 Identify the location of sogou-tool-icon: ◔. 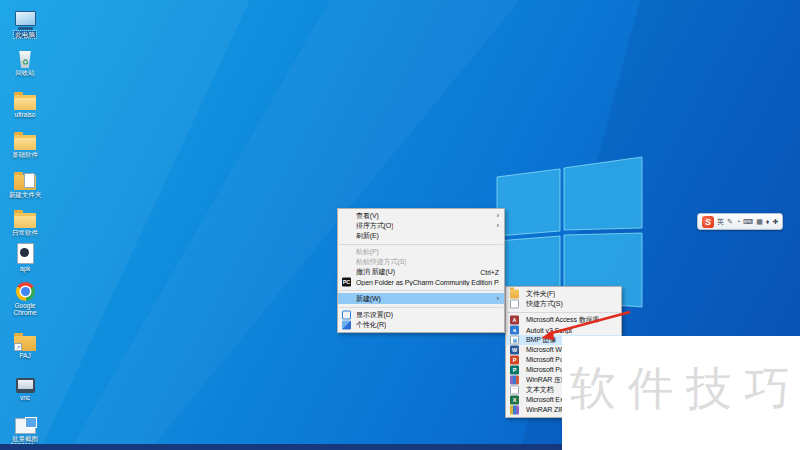
(738, 222).